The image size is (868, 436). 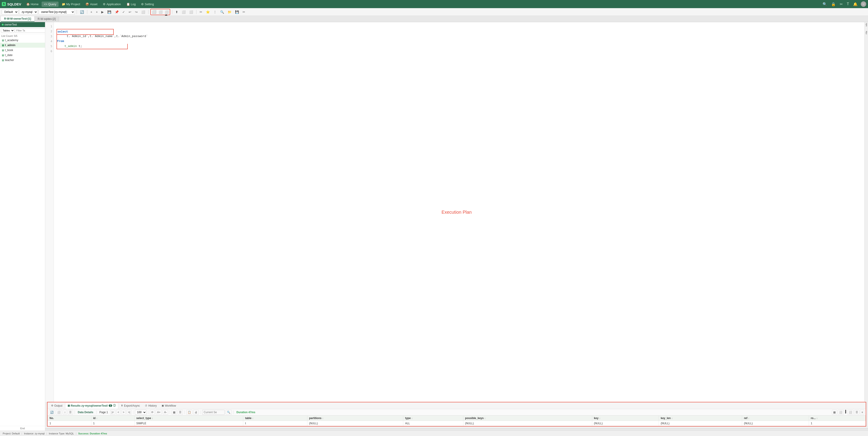 I want to click on exec-plan-btn2: ⬜, so click(x=161, y=12).